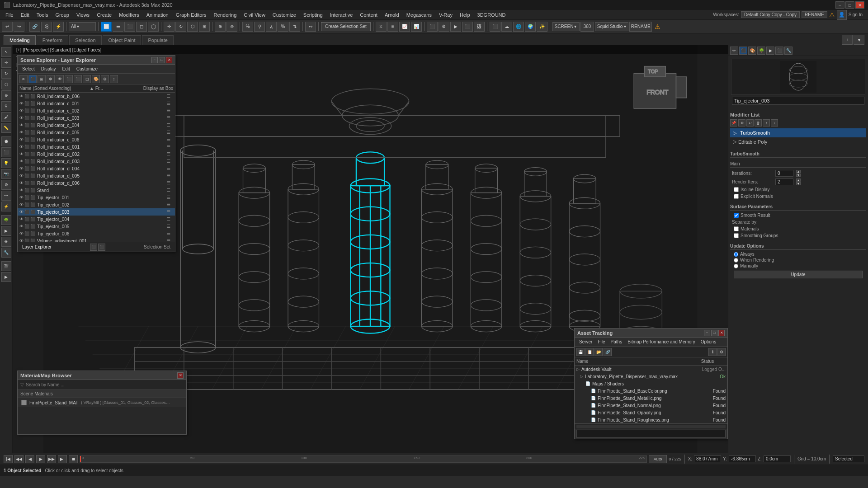 The image size is (868, 488). Describe the element at coordinates (6, 174) in the screenshot. I see `left-cameras-btn: 📷` at that location.